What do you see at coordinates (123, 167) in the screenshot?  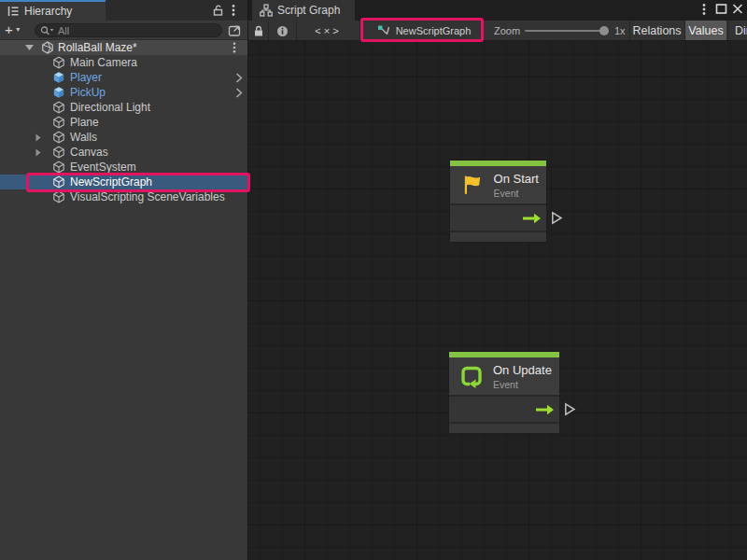 I see `tree-item-eventsystem: EventSystem` at bounding box center [123, 167].